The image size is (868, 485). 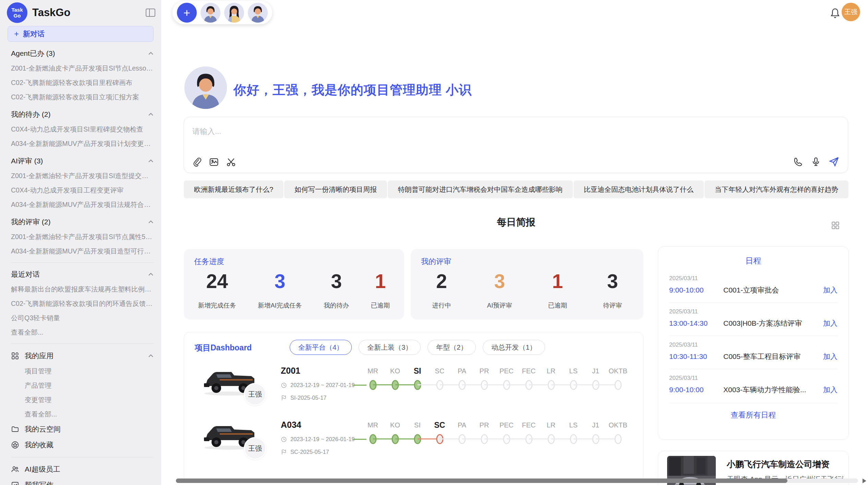 I want to click on date-range: 2023-12-19 ~ 2026-01-19, so click(x=323, y=439).